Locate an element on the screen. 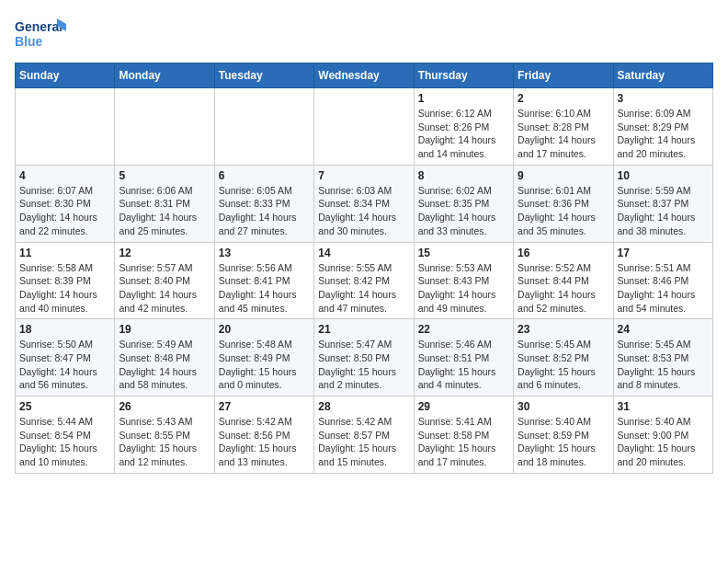 This screenshot has width=728, height=563. day-number: 6 is located at coordinates (265, 176).